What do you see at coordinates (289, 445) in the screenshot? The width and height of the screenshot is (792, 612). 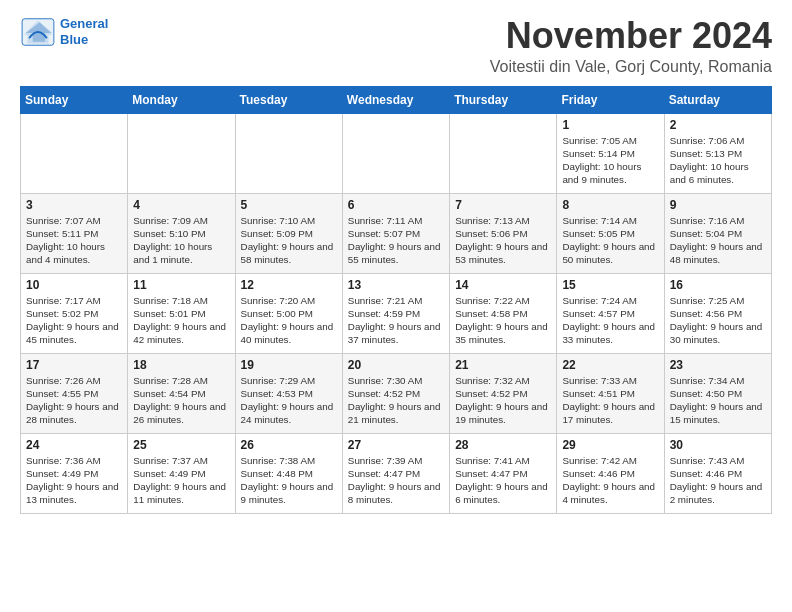 I see `day-number: 26` at bounding box center [289, 445].